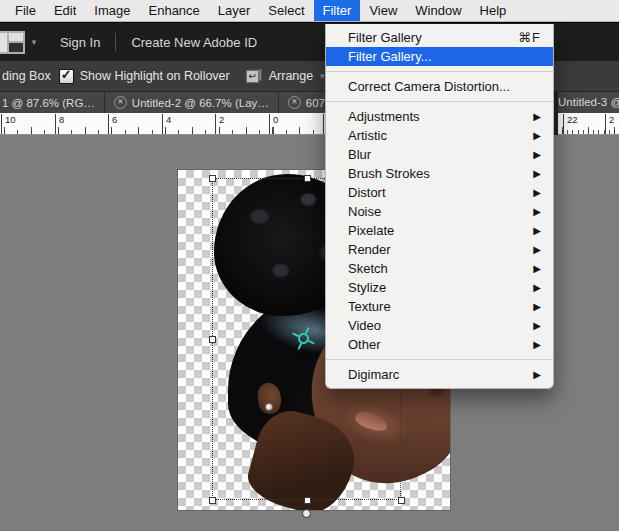 Image resolution: width=619 pixels, height=531 pixels. Describe the element at coordinates (440, 192) in the screenshot. I see `filter-menu-item: Distort` at that location.